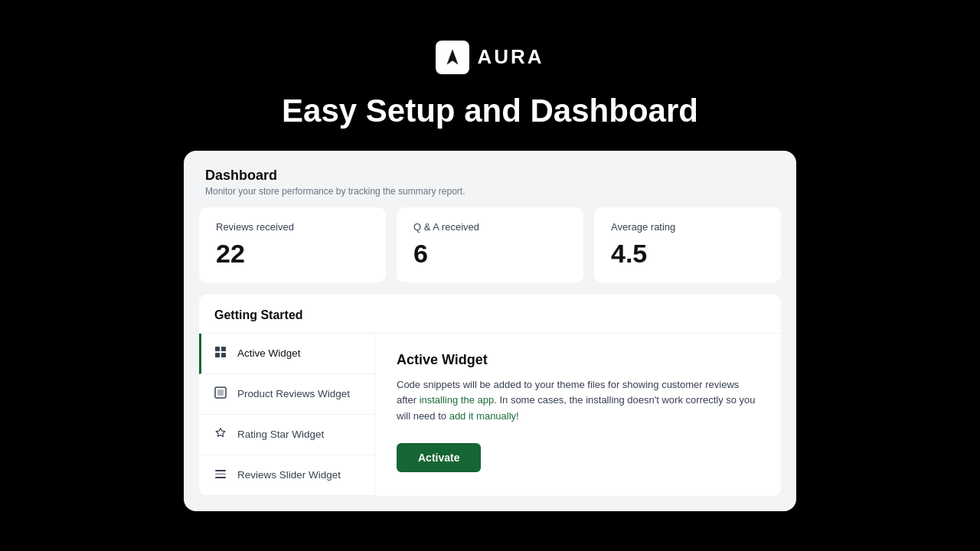  What do you see at coordinates (490, 179) in the screenshot?
I see `dashboard-header: Dashboard Monitor your store performance…` at bounding box center [490, 179].